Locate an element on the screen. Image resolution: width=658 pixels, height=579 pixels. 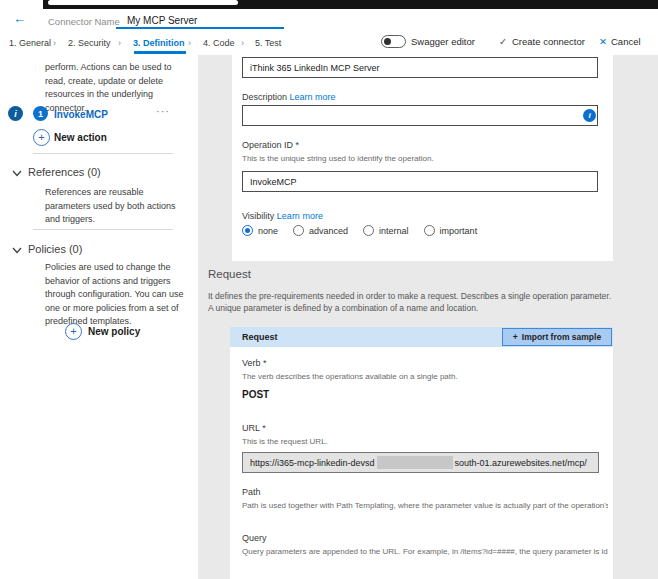
new-policy-button: New policy is located at coordinates (114, 332).